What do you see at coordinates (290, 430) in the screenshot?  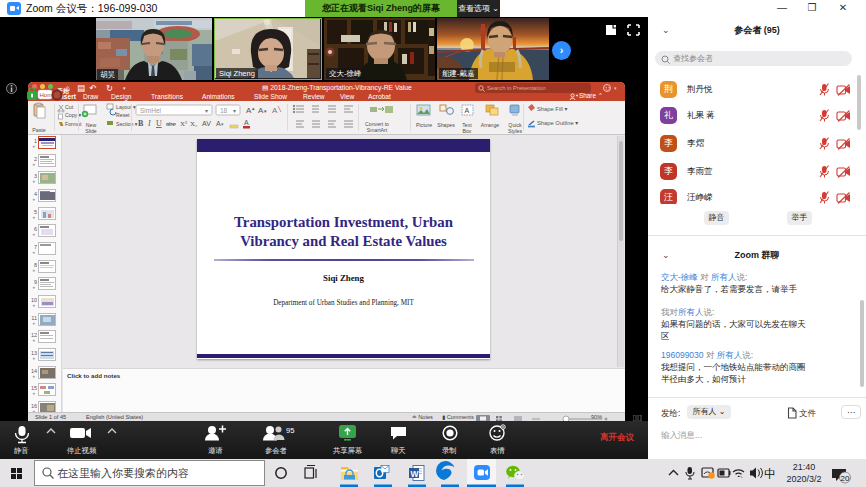 I see `svg-text: 95` at bounding box center [290, 430].